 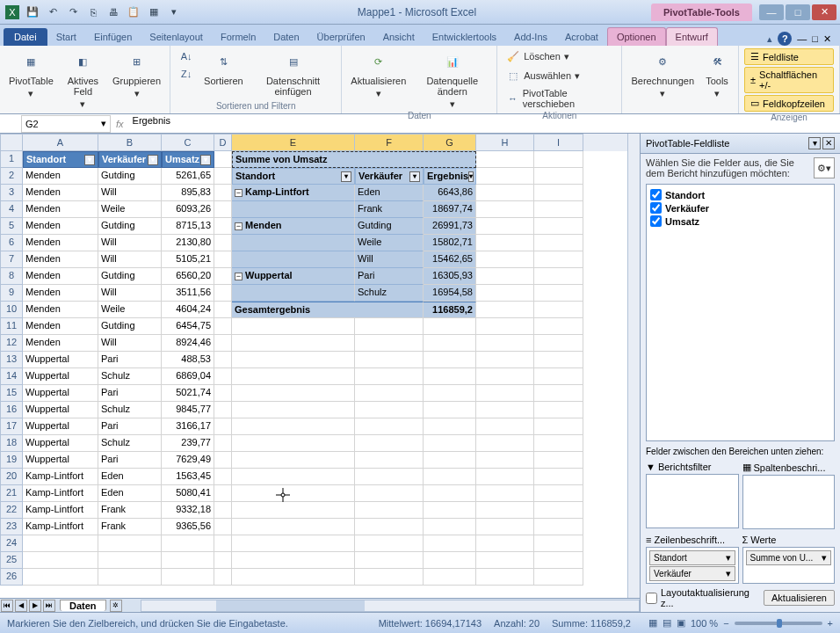 I want to click on tab-options: Optionen, so click(x=636, y=37).